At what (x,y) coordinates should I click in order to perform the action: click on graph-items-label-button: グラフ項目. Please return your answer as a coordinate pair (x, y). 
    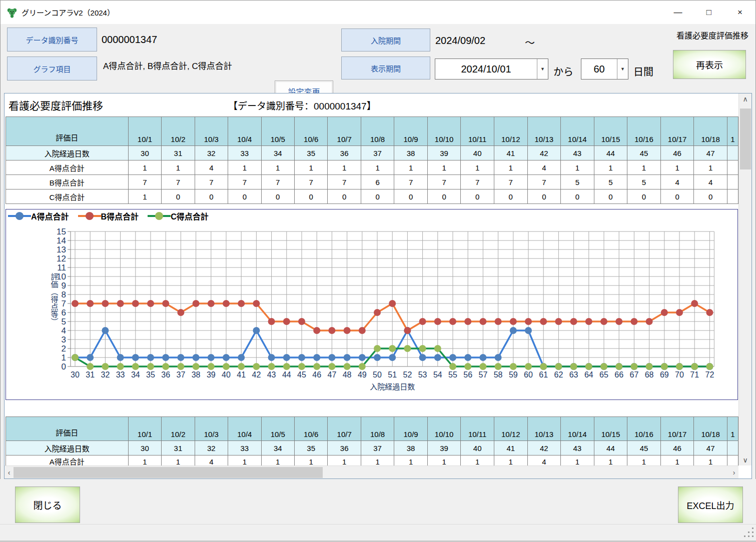
    Looking at the image, I should click on (52, 68).